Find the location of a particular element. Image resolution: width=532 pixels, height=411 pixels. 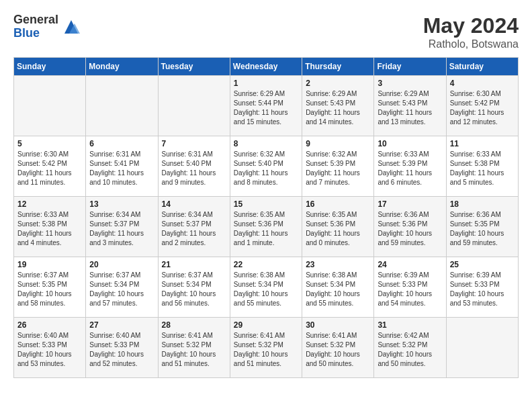

weekday-header-tuesday: Tuesday is located at coordinates (193, 67).